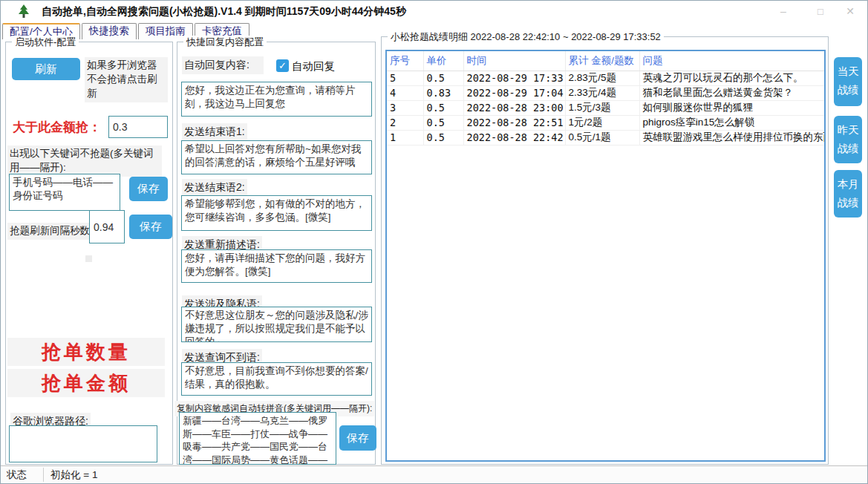  What do you see at coordinates (850, 12) in the screenshot?
I see `close-icon: ✕` at bounding box center [850, 12].